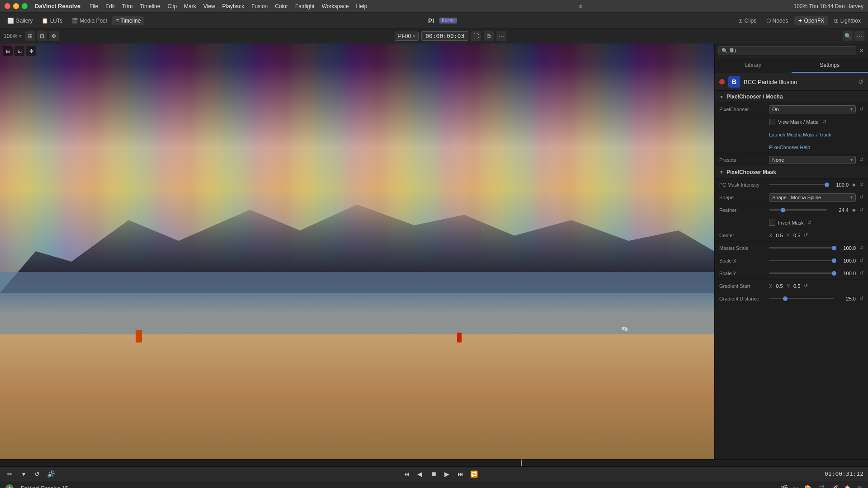 Image resolution: width=868 pixels, height=488 pixels. Describe the element at coordinates (859, 36) in the screenshot. I see `viewer-more: ⋯` at that location.